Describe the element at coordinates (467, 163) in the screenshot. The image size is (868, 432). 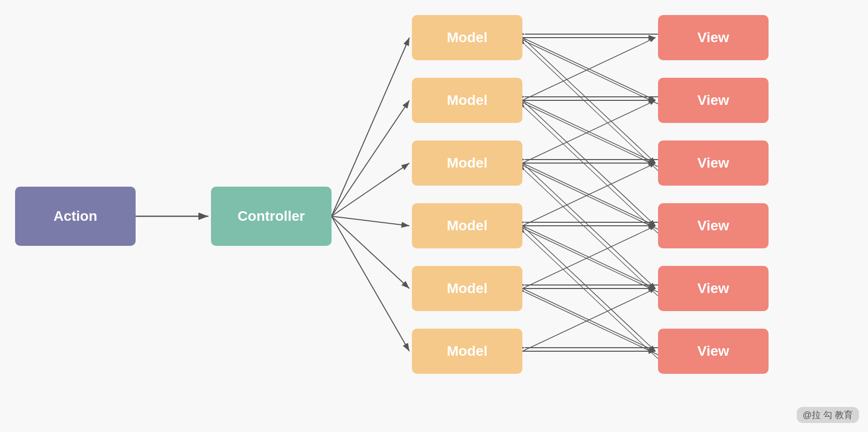
I see `model-3-label: Model` at that location.